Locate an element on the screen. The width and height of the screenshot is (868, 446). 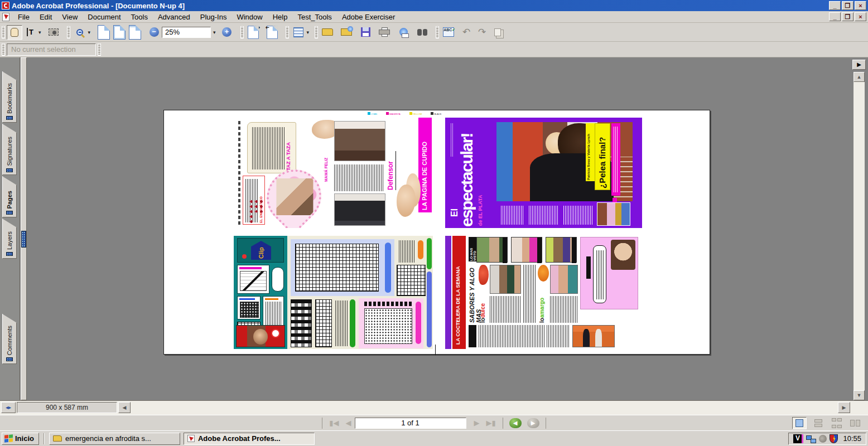
page-number-input is located at coordinates (411, 423).